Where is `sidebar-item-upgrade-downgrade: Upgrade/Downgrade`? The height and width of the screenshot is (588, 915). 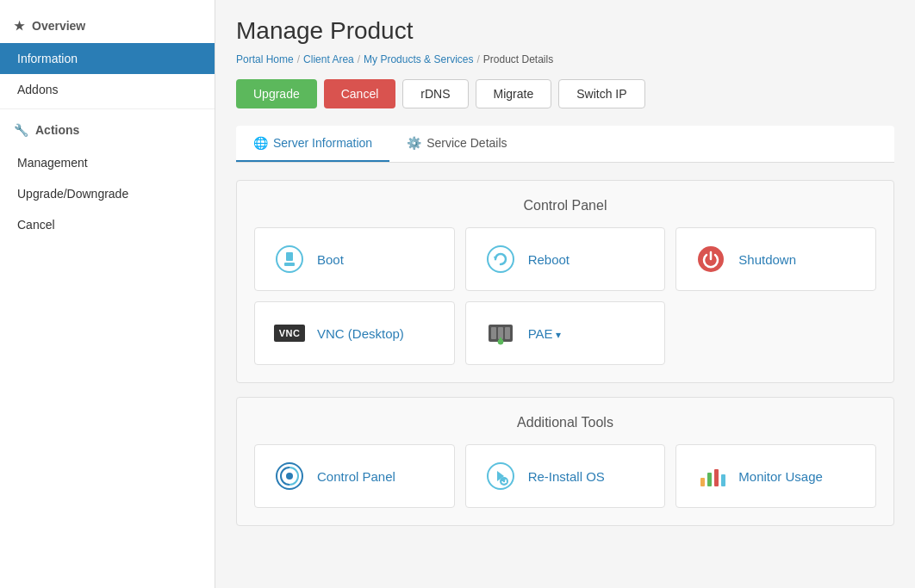 sidebar-item-upgrade-downgrade: Upgrade/Downgrade is located at coordinates (107, 194).